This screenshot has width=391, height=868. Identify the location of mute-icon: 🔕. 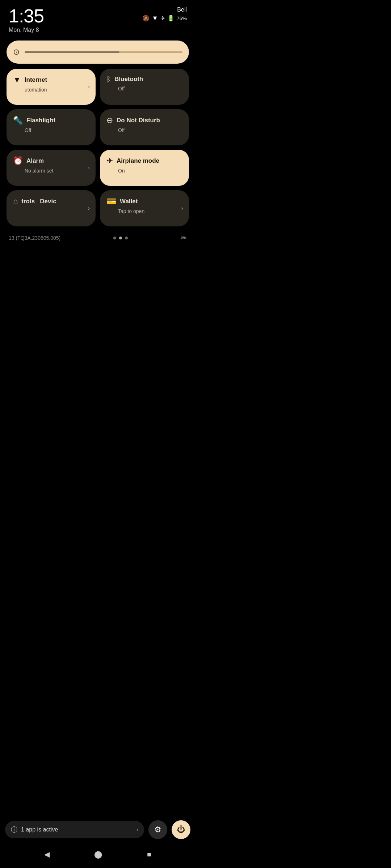
(146, 18).